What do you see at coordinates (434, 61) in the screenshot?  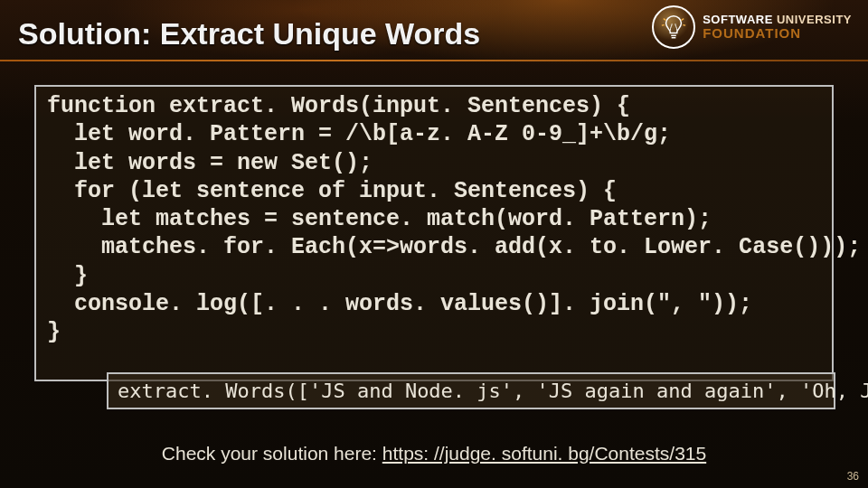 I see `title-underline` at bounding box center [434, 61].